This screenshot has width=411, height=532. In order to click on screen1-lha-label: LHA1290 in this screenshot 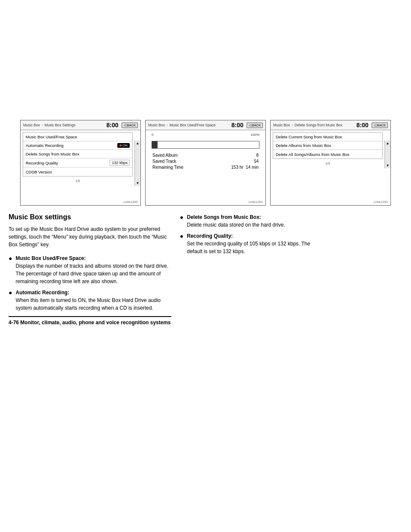, I will do `click(131, 202)`.